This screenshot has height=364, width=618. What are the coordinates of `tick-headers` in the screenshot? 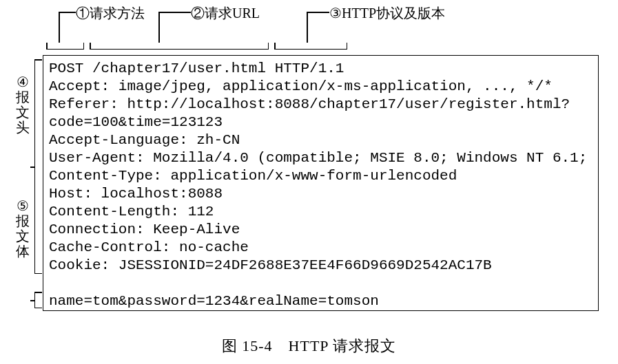 It's located at (32, 167).